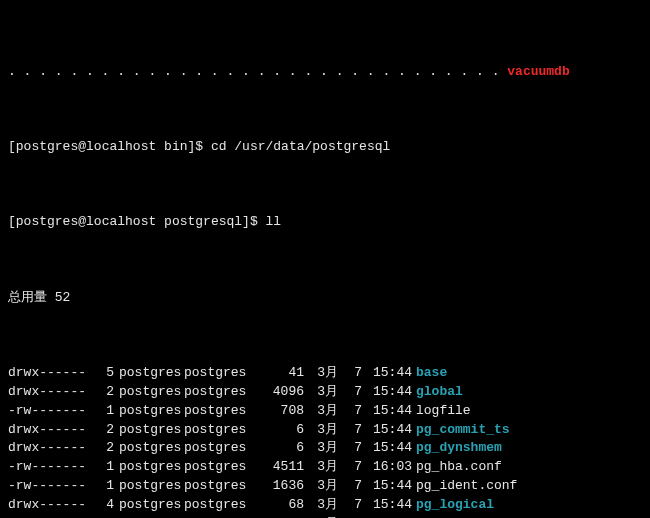 This screenshot has height=518, width=650. I want to click on size: 68, so click(280, 506).